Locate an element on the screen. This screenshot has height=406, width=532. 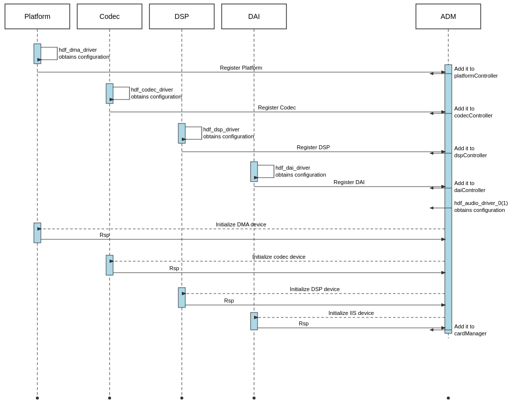
msg-dsp-self-label: hdf_dsp_driver is located at coordinates (221, 129).